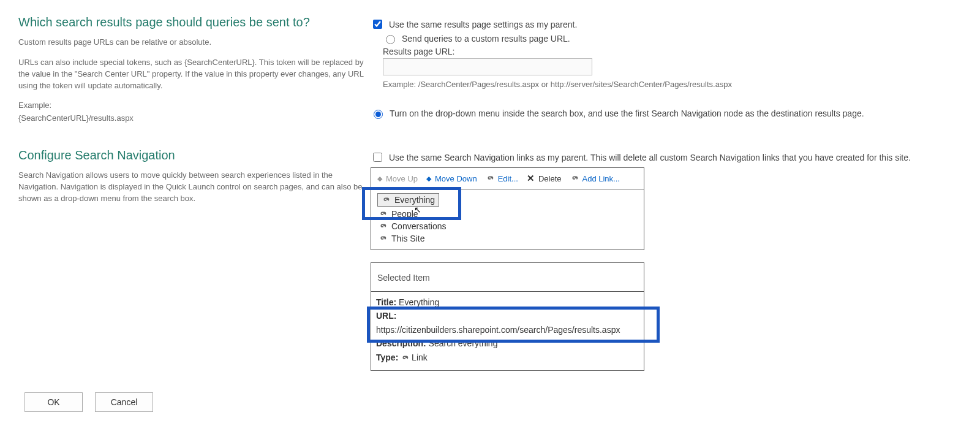 The height and width of the screenshot is (442, 980). Describe the element at coordinates (502, 179) in the screenshot. I see `edit-button: Edit...` at that location.